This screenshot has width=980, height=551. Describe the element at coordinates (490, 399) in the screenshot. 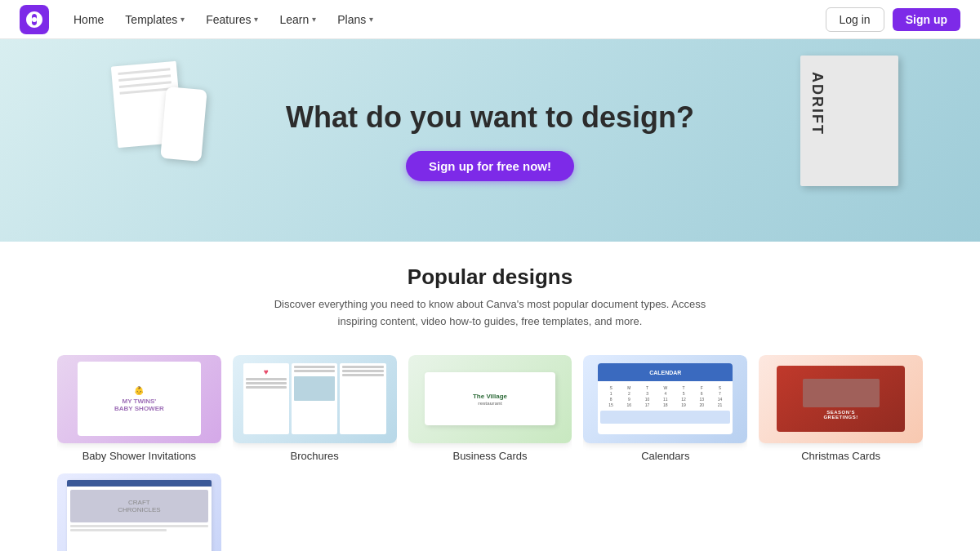

I see `card-thumb-business-cards: The Village restaurant` at that location.